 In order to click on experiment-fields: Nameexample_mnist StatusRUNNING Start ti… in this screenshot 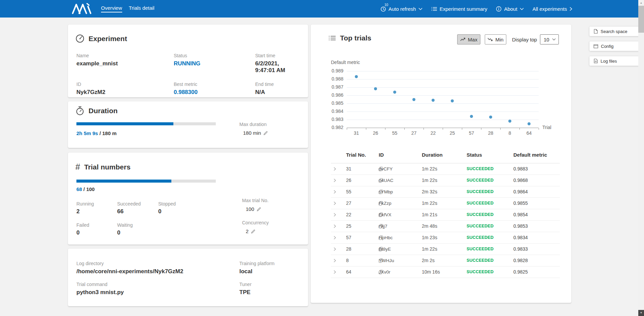, I will do `click(188, 74)`.